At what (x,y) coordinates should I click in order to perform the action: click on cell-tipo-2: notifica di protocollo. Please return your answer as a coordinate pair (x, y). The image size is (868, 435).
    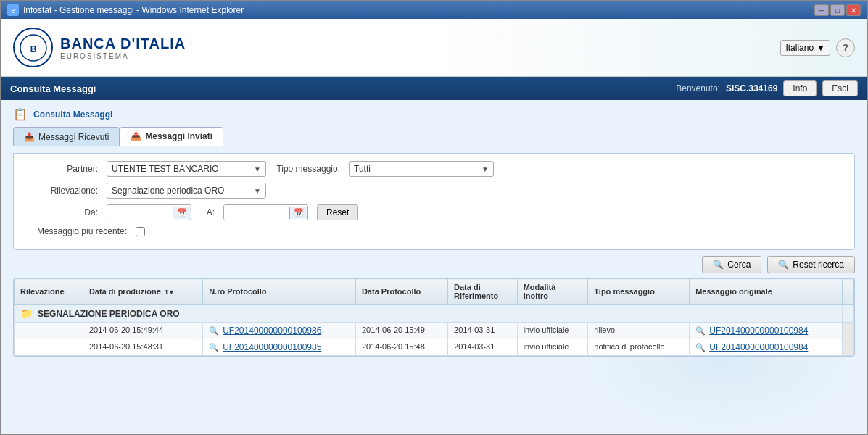
    Looking at the image, I should click on (639, 348).